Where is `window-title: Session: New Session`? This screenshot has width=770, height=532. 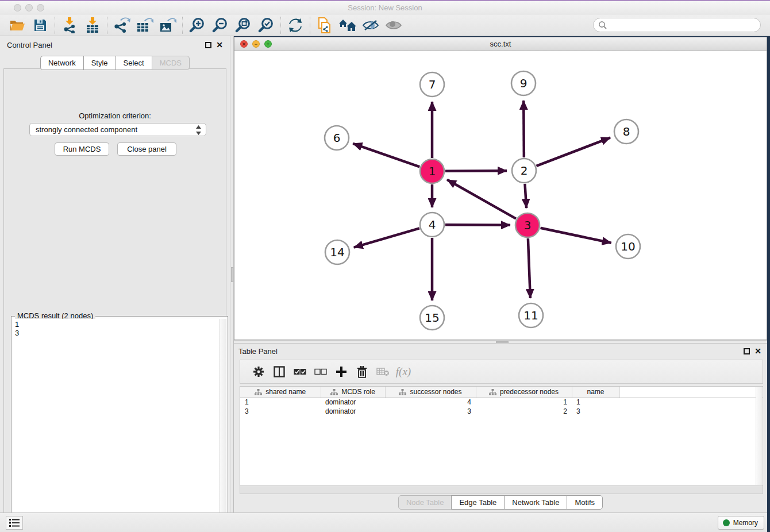
window-title: Session: New Session is located at coordinates (385, 8).